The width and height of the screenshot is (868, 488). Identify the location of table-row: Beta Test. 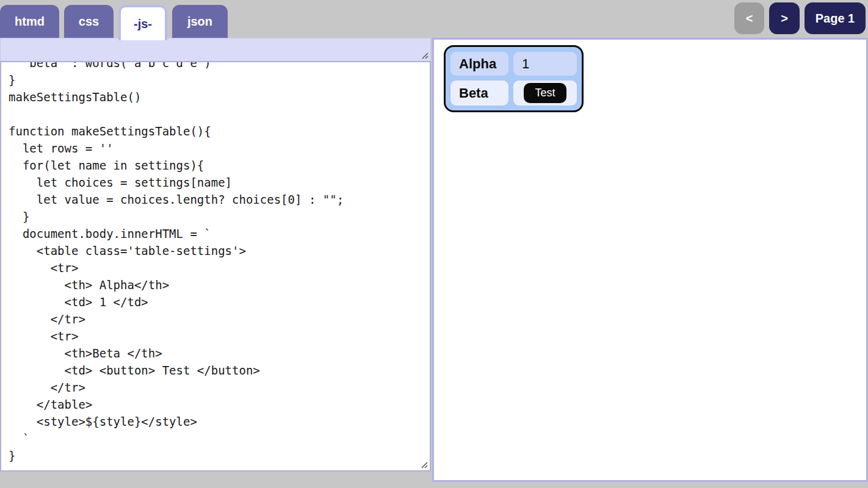
(514, 93).